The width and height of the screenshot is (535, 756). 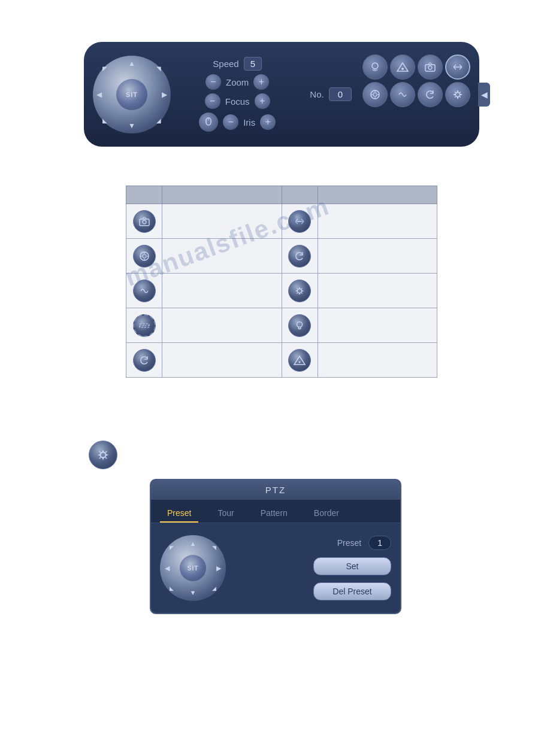 I want to click on table-desc-autoscan, so click(x=222, y=360).